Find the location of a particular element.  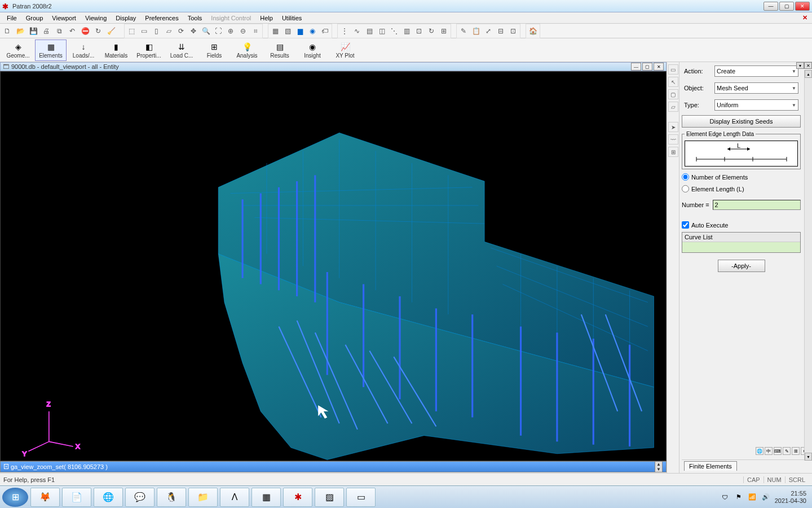

pick-node-icon: ⋱ is located at coordinates (394, 31).